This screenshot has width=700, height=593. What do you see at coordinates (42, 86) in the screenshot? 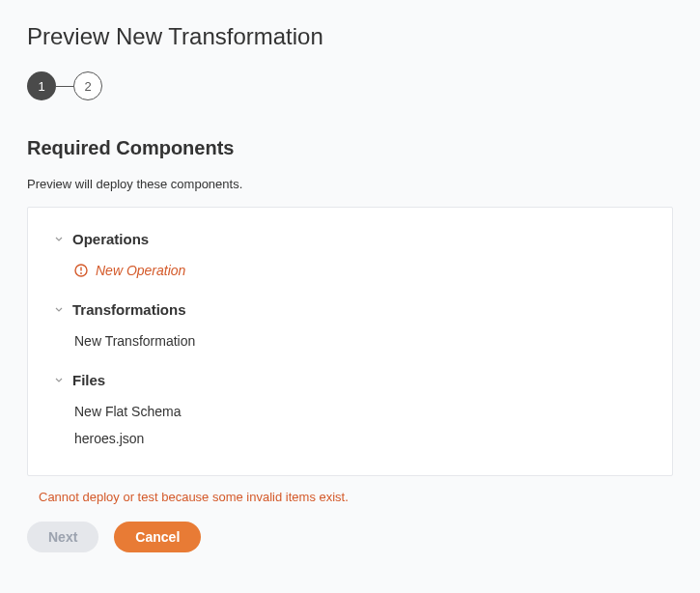
I see `step-1: 1` at bounding box center [42, 86].